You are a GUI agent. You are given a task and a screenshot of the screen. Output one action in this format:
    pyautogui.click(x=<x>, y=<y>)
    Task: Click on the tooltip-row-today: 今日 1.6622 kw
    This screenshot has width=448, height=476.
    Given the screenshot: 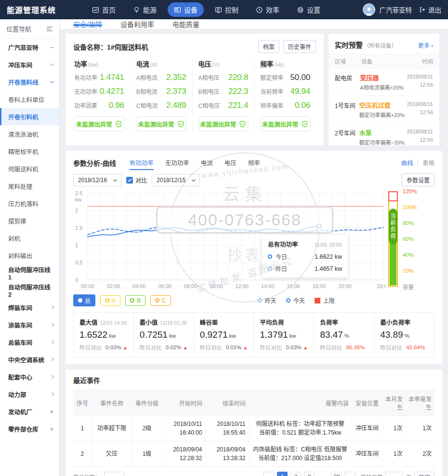 What is the action you would take?
    pyautogui.click(x=305, y=256)
    